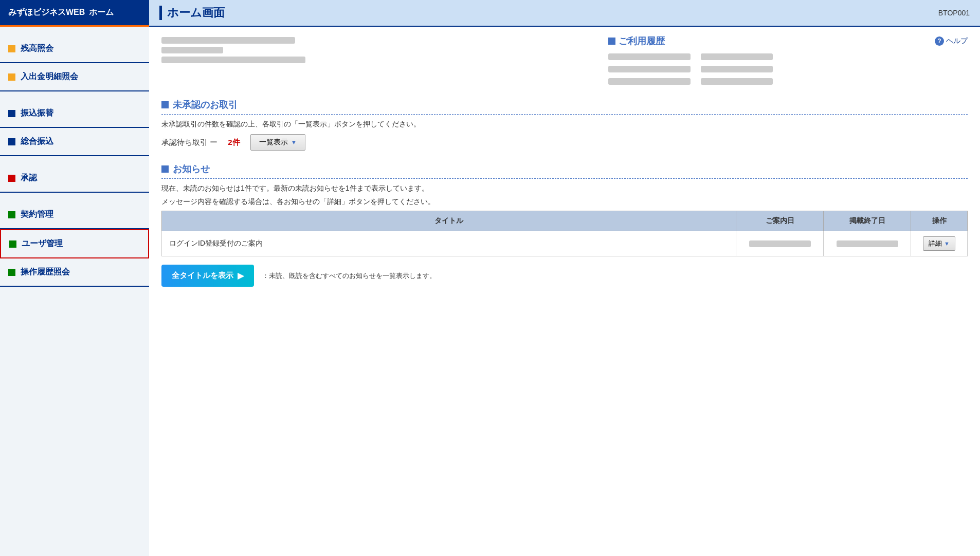 The width and height of the screenshot is (980, 556). What do you see at coordinates (957, 41) in the screenshot?
I see `help-label: ヘルプ` at bounding box center [957, 41].